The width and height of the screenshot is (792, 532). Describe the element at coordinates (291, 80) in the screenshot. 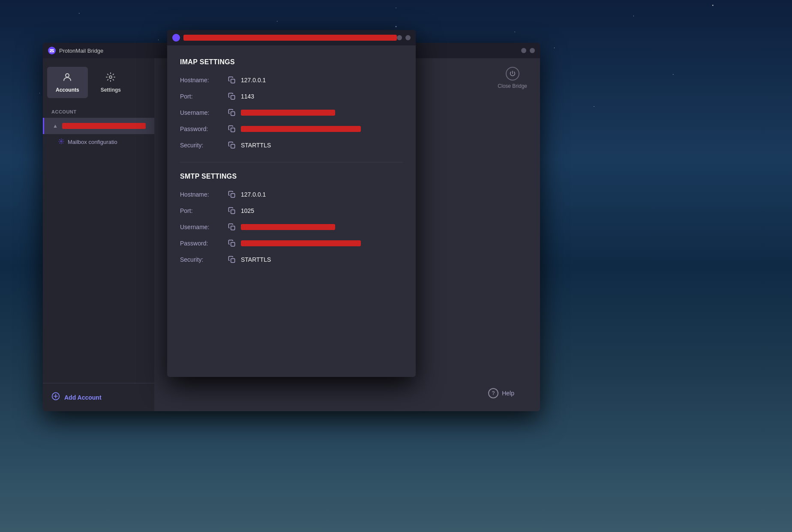

I see `imap-hostname-row: Hostname: 127.0.0.1` at that location.